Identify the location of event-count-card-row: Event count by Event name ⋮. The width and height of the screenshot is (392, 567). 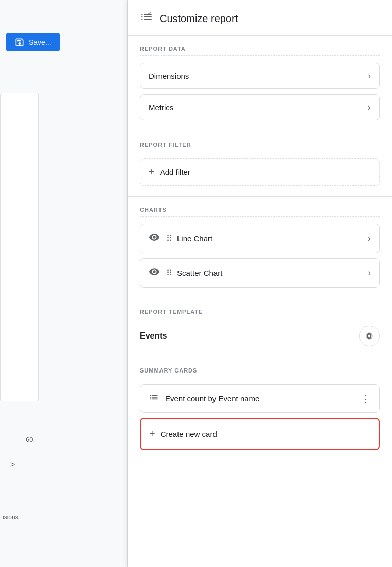
(260, 398).